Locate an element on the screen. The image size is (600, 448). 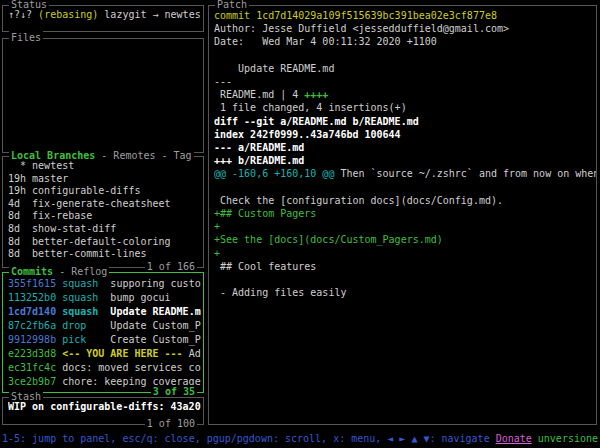
text-line: 1cd7d140 squash Update README.m is located at coordinates (106, 312).